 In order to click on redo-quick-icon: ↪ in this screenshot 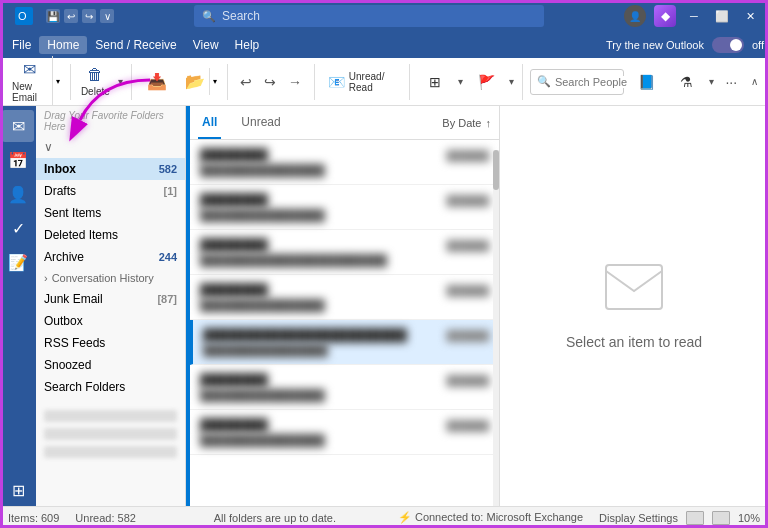, I will do `click(89, 16)`.